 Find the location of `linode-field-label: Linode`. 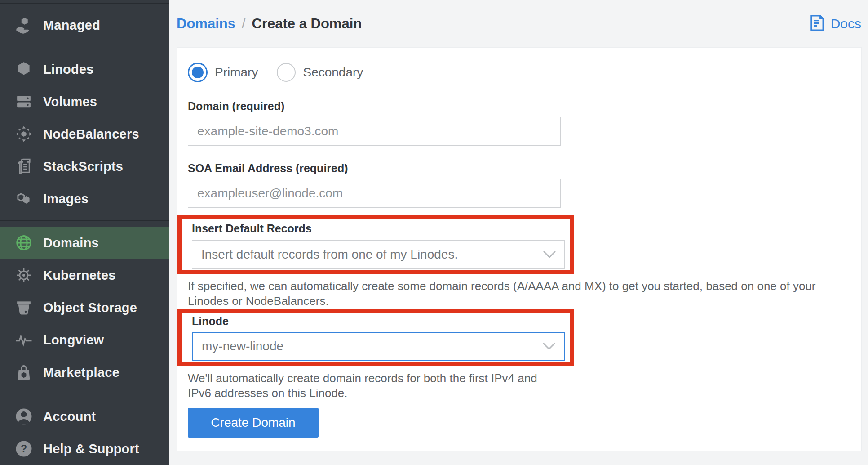

linode-field-label: Linode is located at coordinates (378, 321).